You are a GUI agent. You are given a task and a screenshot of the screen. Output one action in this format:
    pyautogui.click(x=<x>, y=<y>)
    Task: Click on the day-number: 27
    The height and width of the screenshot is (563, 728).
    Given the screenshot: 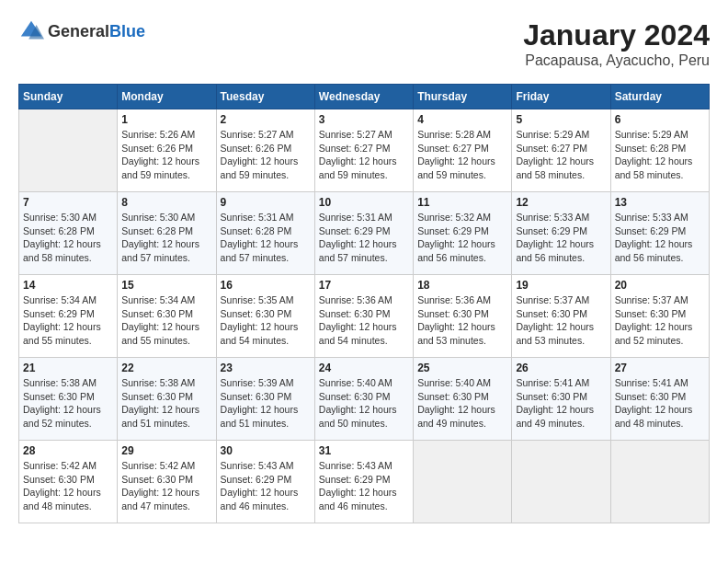 What is the action you would take?
    pyautogui.click(x=660, y=368)
    